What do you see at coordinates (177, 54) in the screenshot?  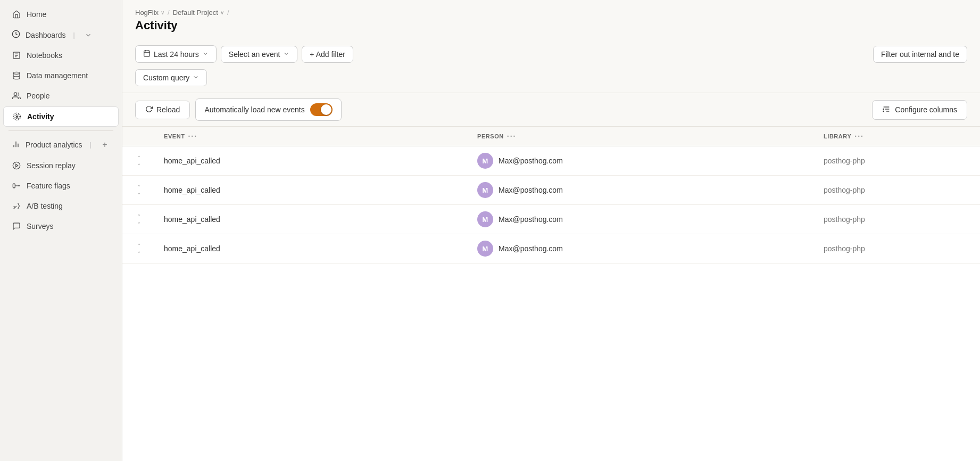 I see `time-filter-label: Last 24 hours` at bounding box center [177, 54].